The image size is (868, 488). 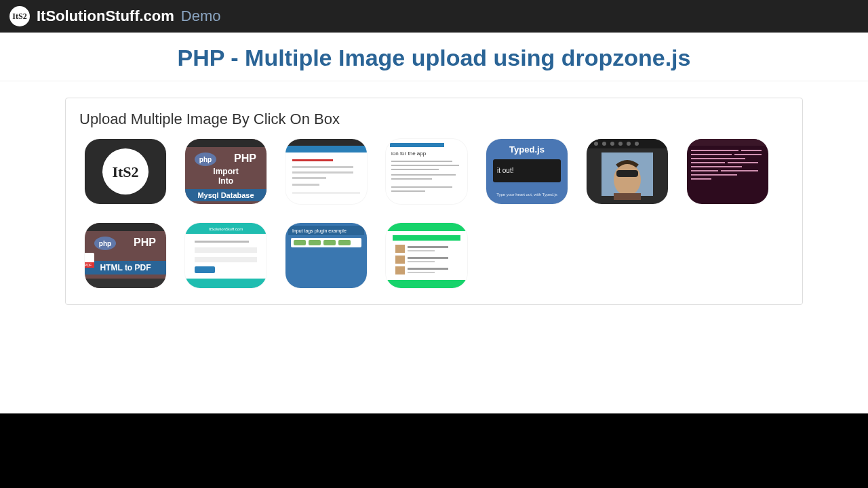 I want to click on uploaded-thumb: php PHP HTML to PDF PDF, so click(x=125, y=256).